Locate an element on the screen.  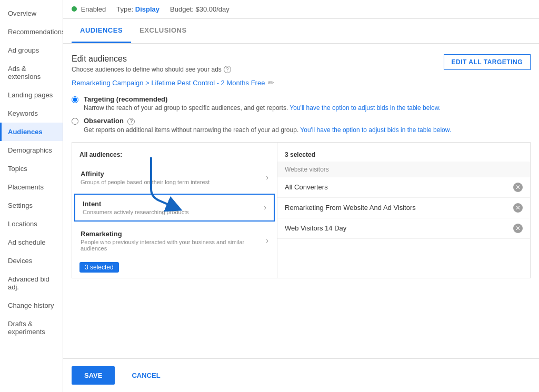
tab-audiences: AUDIENCES is located at coordinates (101, 31).